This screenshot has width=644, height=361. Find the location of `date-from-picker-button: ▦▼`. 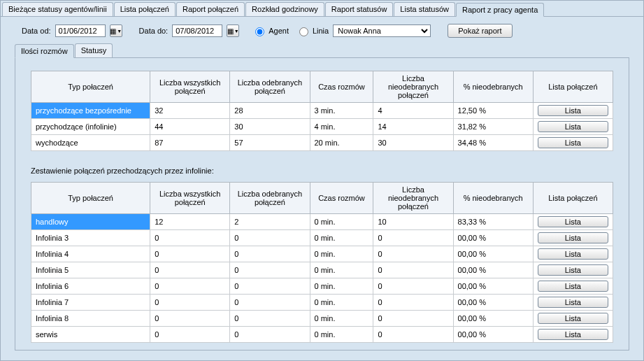

date-from-picker-button: ▦▼ is located at coordinates (116, 31).